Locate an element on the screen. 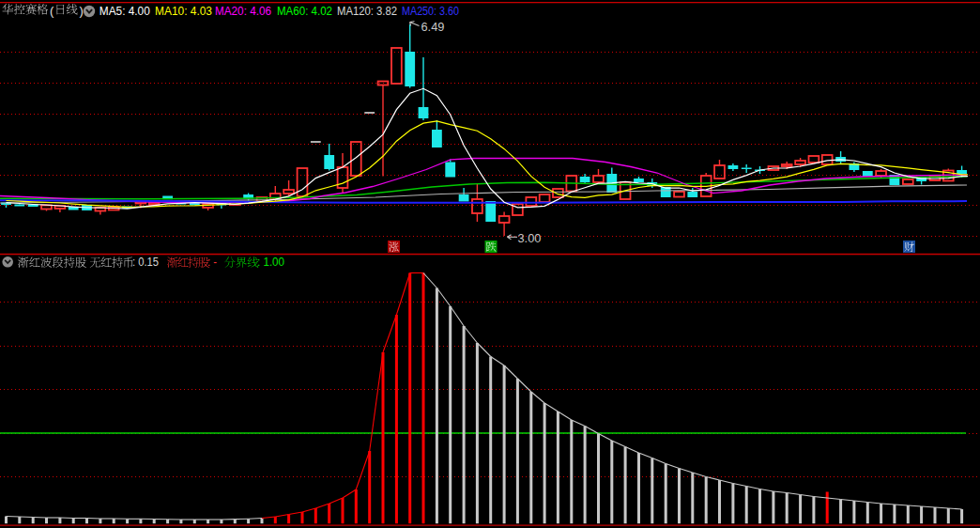 Image resolution: width=980 pixels, height=528 pixels. svg-text:: -: : - is located at coordinates (212, 261).